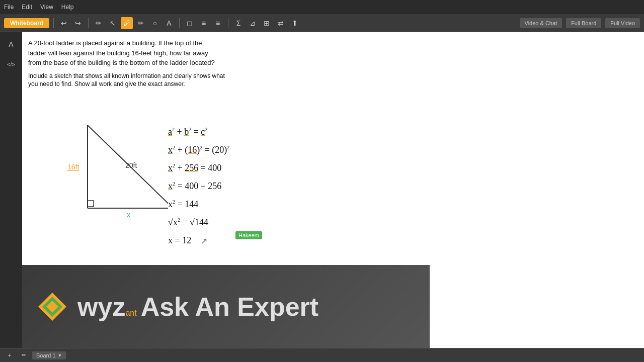 This screenshot has width=644, height=362. What do you see at coordinates (253, 23) in the screenshot?
I see `angle-tool: ⊿` at bounding box center [253, 23].